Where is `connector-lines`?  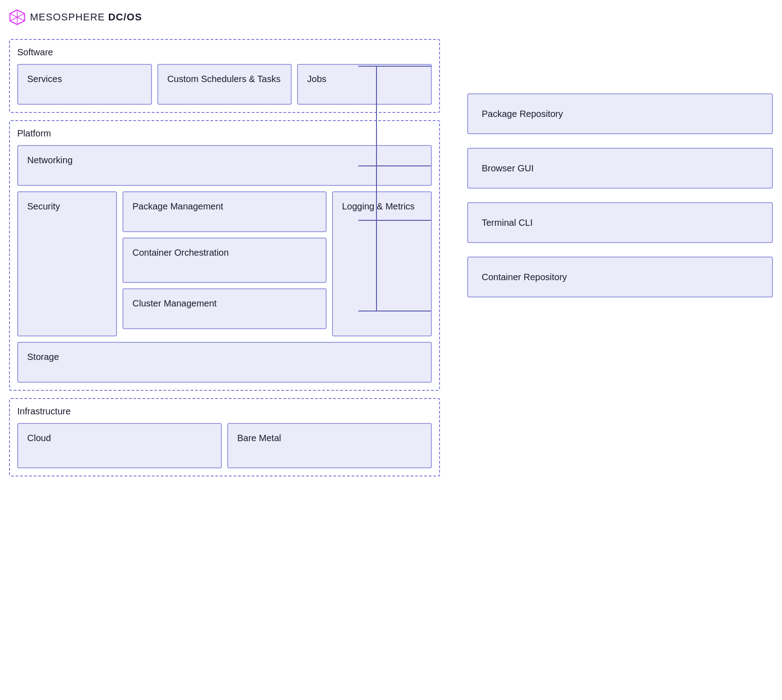 connector-lines is located at coordinates (408, 243).